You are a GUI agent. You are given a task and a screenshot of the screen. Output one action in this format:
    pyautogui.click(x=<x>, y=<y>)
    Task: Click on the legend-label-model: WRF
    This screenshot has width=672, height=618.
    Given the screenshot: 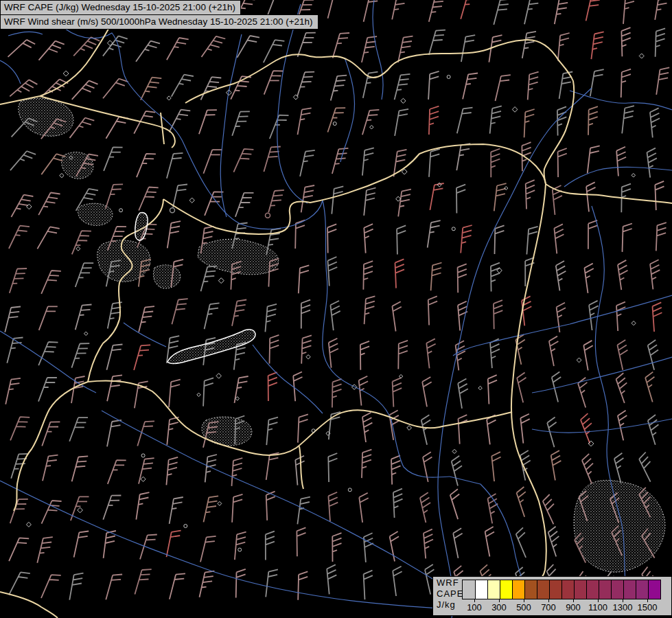 What is the action you would take?
    pyautogui.click(x=450, y=583)
    